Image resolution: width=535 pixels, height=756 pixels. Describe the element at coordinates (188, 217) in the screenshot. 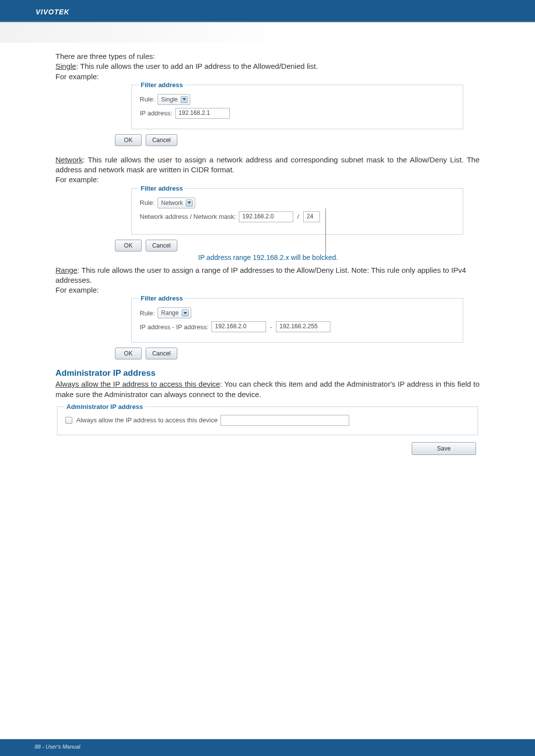

I see `network-addr-label: Network address / Network mask:` at that location.